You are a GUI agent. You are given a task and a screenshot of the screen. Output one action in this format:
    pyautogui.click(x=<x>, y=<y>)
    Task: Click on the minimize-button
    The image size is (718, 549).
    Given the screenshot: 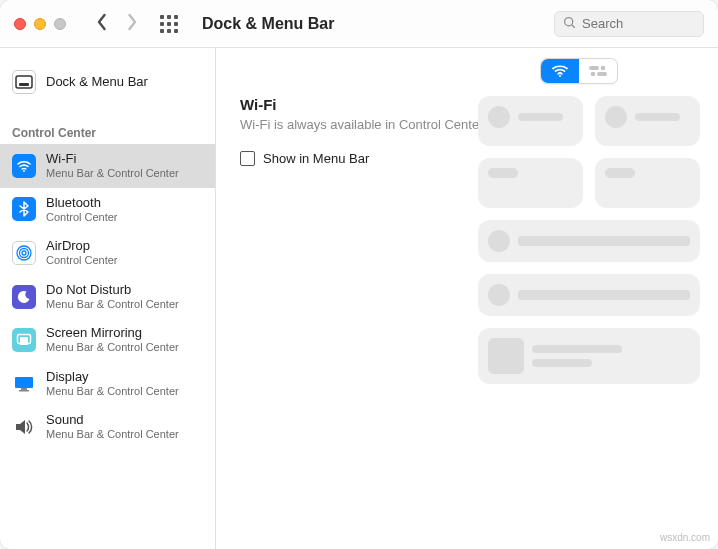 What is the action you would take?
    pyautogui.click(x=40, y=24)
    